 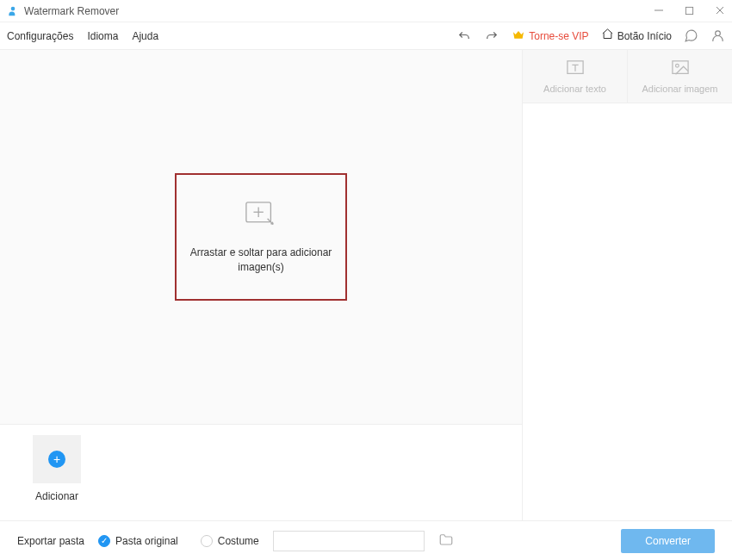 I want to click on text-box-icon, so click(x=575, y=69).